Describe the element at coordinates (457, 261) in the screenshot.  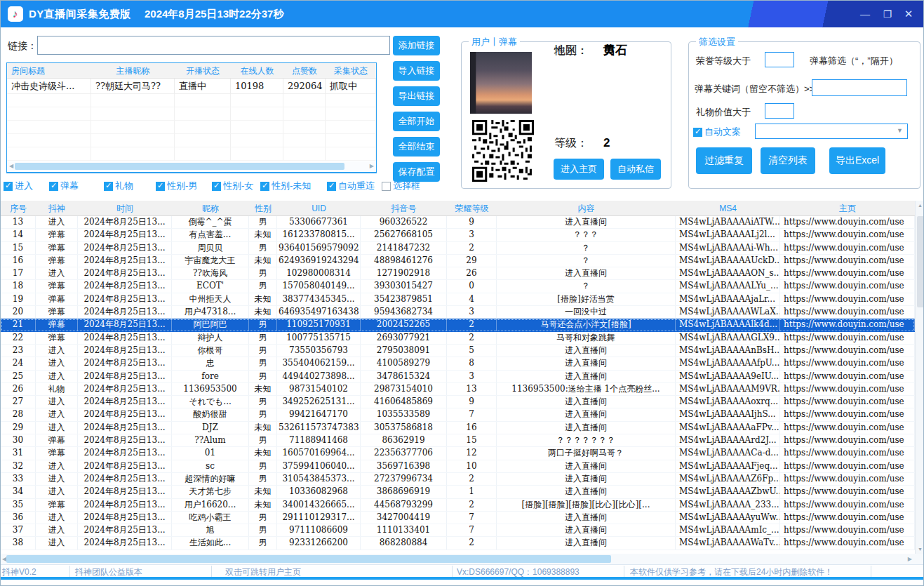
I see `table-row: 16 弹幕 2024年8月25日13... 宇宙魔龙大王 未知 62493691…` at that location.